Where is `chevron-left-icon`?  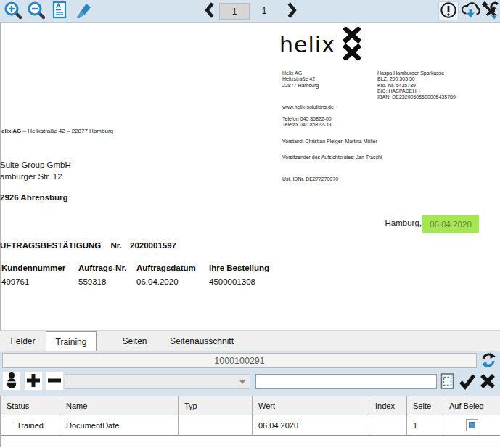
chevron-left-icon is located at coordinates (210, 12).